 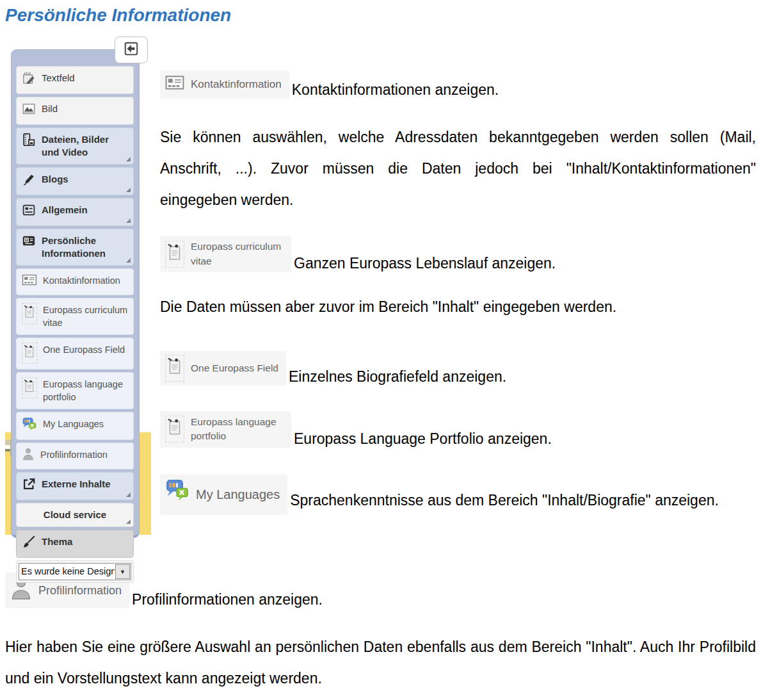 I want to click on chevron-down-icon: ▼, so click(x=123, y=571).